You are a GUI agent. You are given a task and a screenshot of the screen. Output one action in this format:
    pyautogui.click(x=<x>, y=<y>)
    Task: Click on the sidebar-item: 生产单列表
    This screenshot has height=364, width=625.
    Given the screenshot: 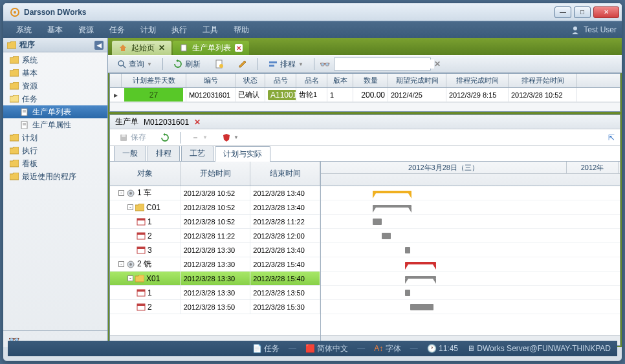 What is the action you would take?
    pyautogui.click(x=56, y=112)
    